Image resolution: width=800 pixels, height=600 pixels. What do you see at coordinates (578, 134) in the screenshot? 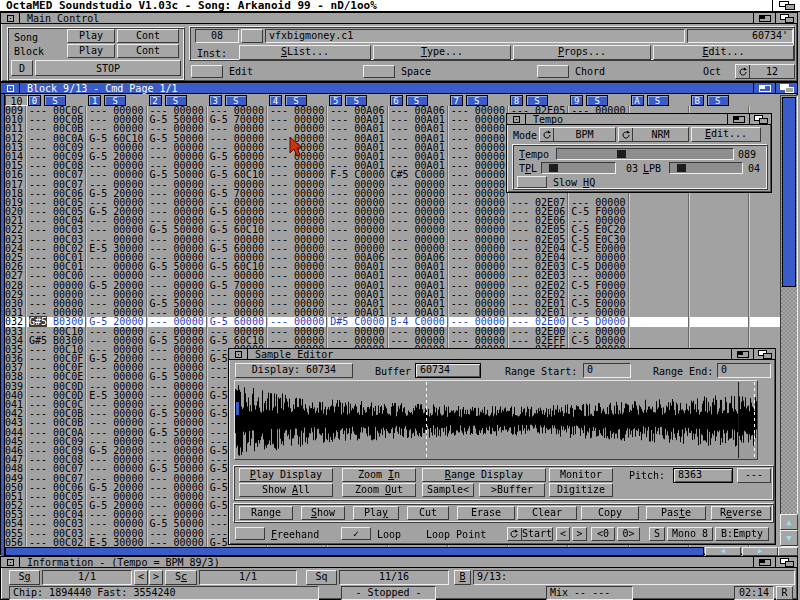
I see `bpm-cycle-button: BPM` at bounding box center [578, 134].